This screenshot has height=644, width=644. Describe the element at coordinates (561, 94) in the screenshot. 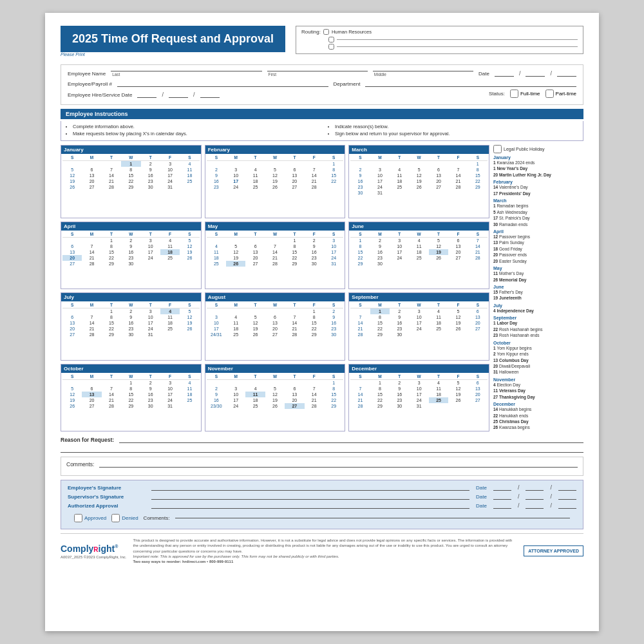

I see `parttime-checkbox-label: Part-time` at that location.